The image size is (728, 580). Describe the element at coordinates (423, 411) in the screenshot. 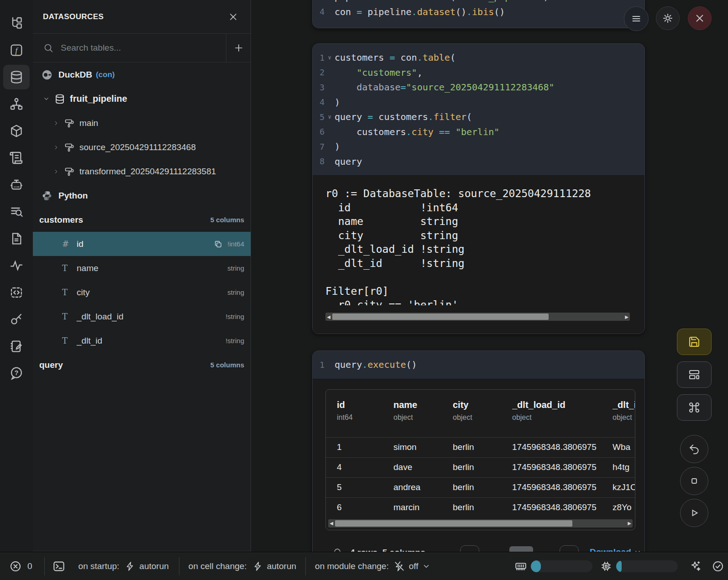

I see `result-column-header: nameobject` at that location.